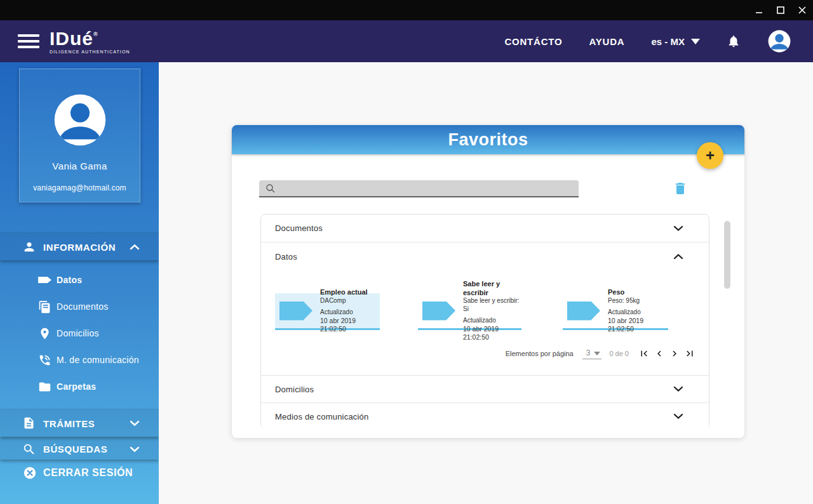 This screenshot has height=504, width=813. I want to click on sidebar-section-busquedas: BÚSQUEDAS, so click(79, 449).